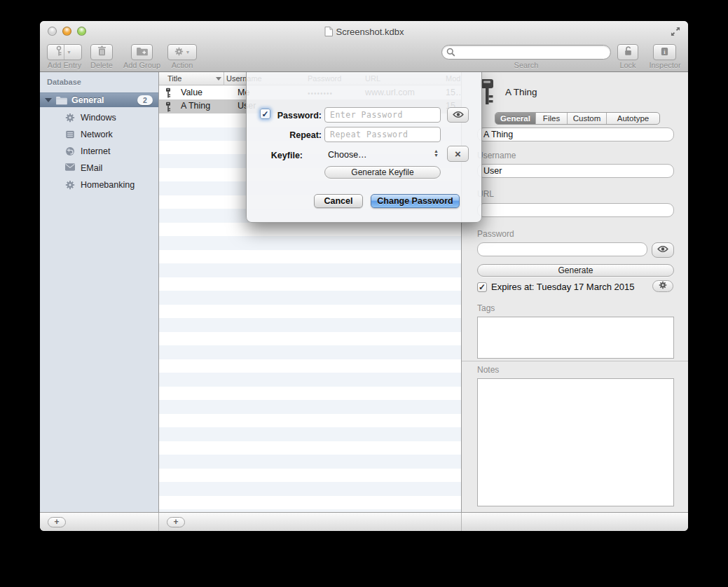  What do you see at coordinates (70, 134) in the screenshot?
I see `server-icon` at bounding box center [70, 134].